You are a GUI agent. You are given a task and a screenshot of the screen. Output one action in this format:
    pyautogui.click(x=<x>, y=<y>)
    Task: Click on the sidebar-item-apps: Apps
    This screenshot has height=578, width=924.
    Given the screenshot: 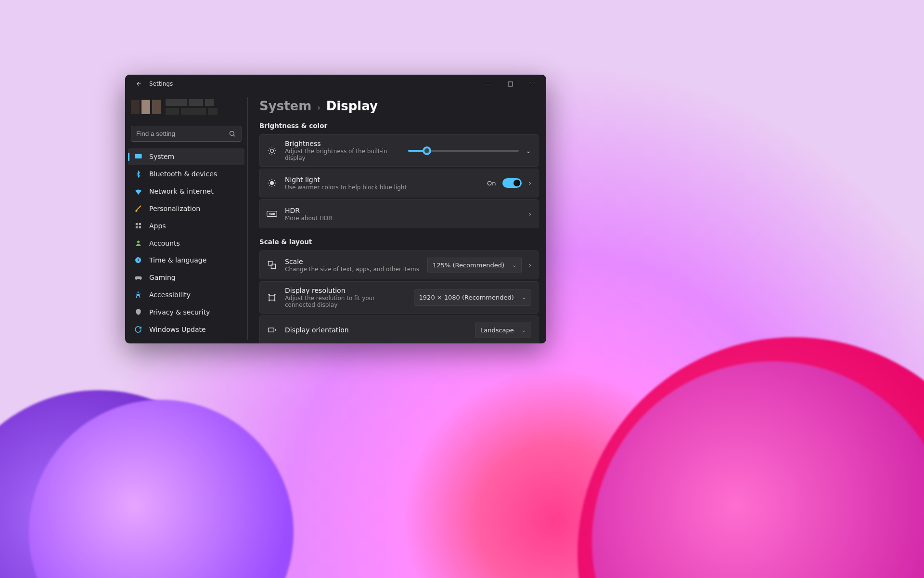 What is the action you would take?
    pyautogui.click(x=186, y=225)
    